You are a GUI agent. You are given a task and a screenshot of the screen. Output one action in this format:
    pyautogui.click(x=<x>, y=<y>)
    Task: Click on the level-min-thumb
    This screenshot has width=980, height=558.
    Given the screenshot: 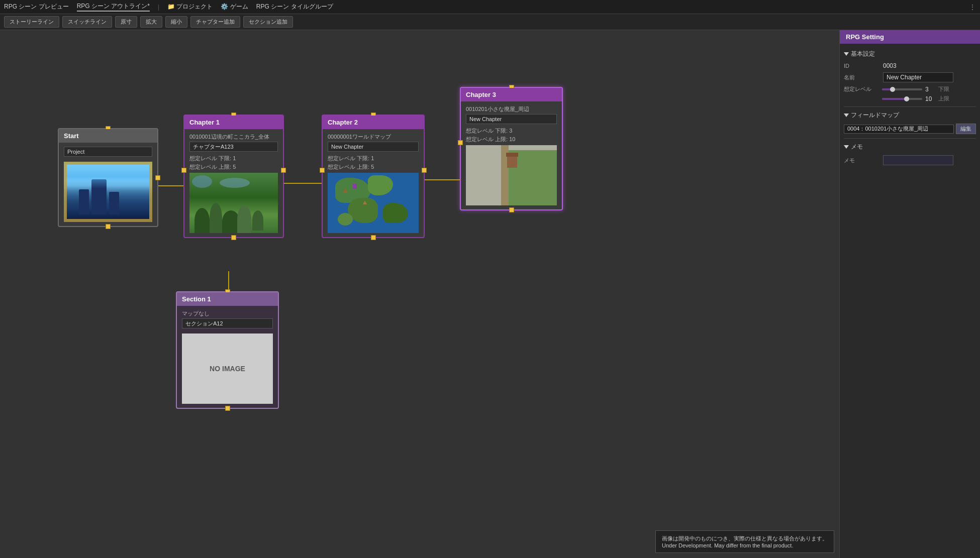 What is the action you would take?
    pyautogui.click(x=893, y=89)
    